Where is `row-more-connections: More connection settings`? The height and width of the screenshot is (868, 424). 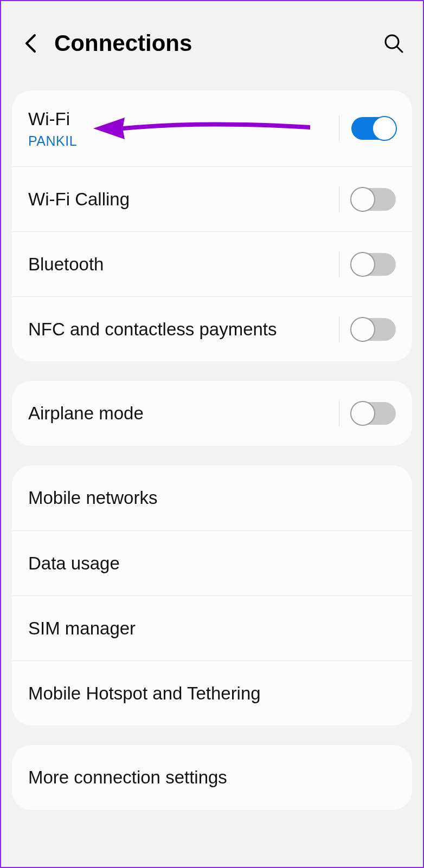
row-more-connections: More connection settings is located at coordinates (212, 778).